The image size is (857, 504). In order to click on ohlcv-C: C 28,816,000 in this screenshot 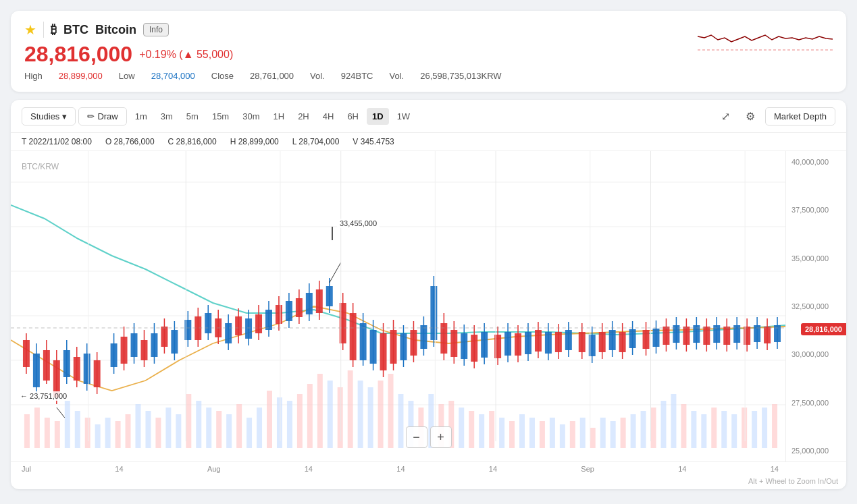, I will do `click(192, 142)`.